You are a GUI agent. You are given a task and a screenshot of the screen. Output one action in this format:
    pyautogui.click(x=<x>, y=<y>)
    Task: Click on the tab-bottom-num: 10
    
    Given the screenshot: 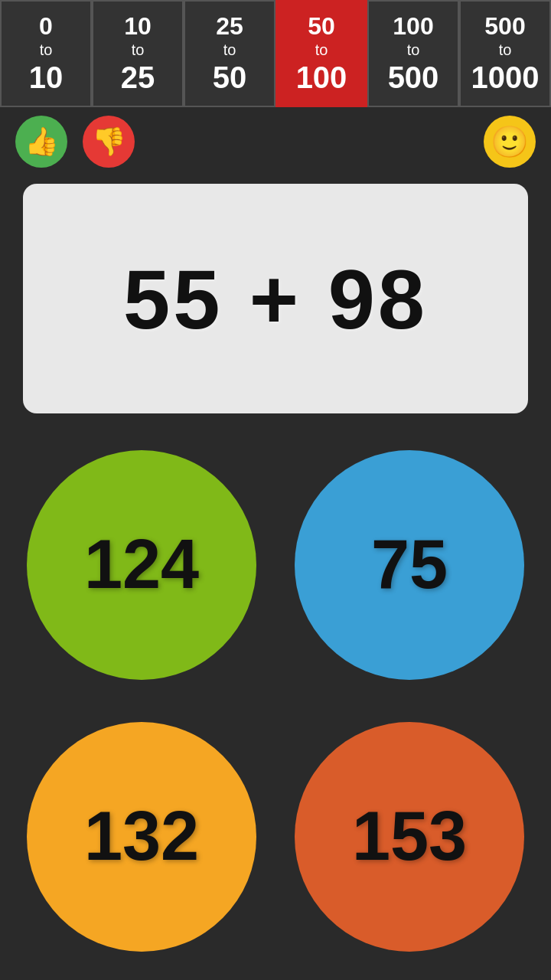 What is the action you would take?
    pyautogui.click(x=46, y=77)
    